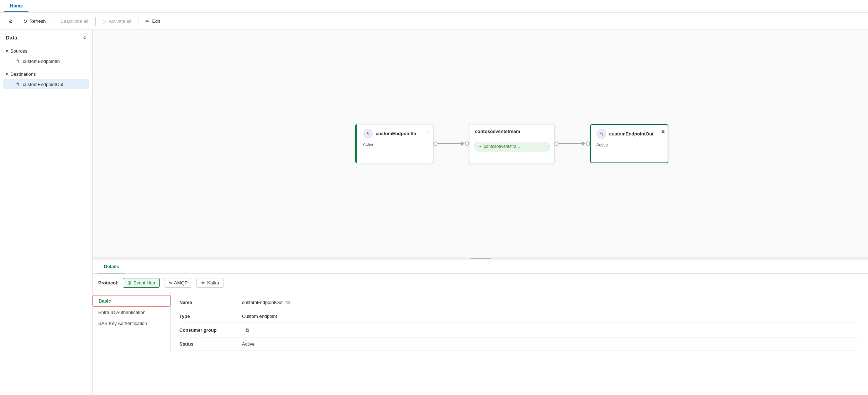 Image resolution: width=868 pixels, height=395 pixels. I want to click on destination-node-menu-button: ≡, so click(663, 132).